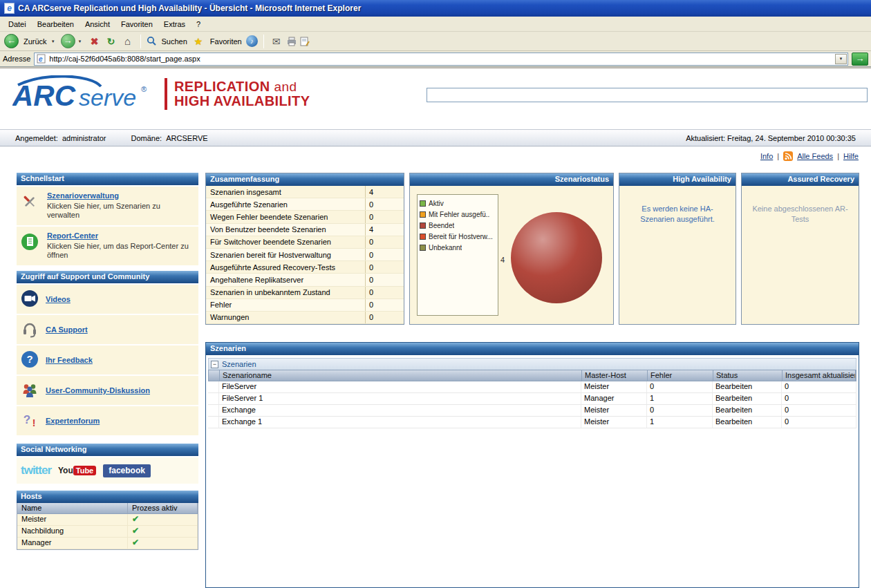 This screenshot has height=588, width=871. What do you see at coordinates (98, 390) in the screenshot?
I see `community-link: User-Community-Diskussion` at bounding box center [98, 390].